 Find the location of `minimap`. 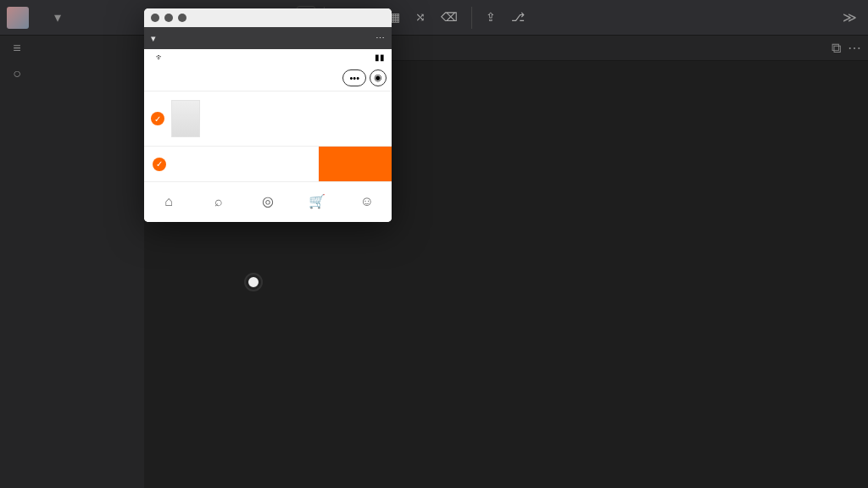

minimap is located at coordinates (847, 283).